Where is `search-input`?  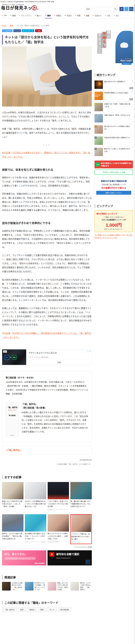
search-input is located at coordinates (100, 9).